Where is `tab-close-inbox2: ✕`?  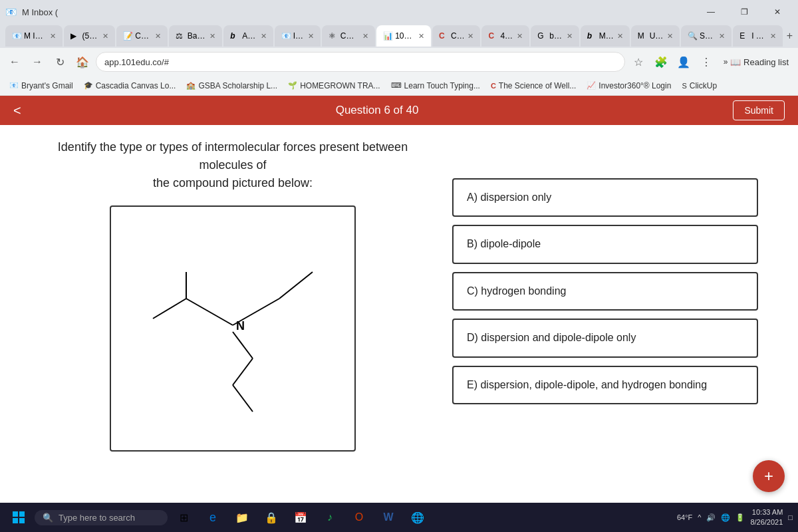
tab-close-inbox2: ✕ is located at coordinates (311, 36).